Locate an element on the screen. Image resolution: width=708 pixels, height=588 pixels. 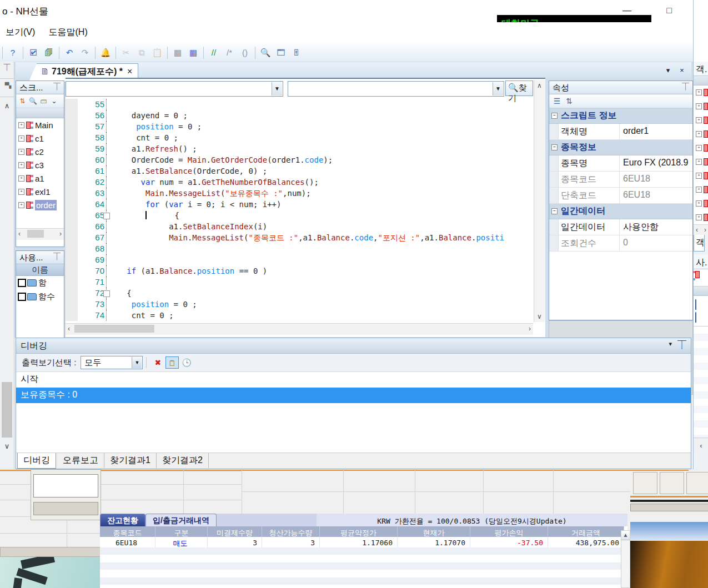
debug-tab-찾기결과1: 찾기결과1 is located at coordinates (130, 461).